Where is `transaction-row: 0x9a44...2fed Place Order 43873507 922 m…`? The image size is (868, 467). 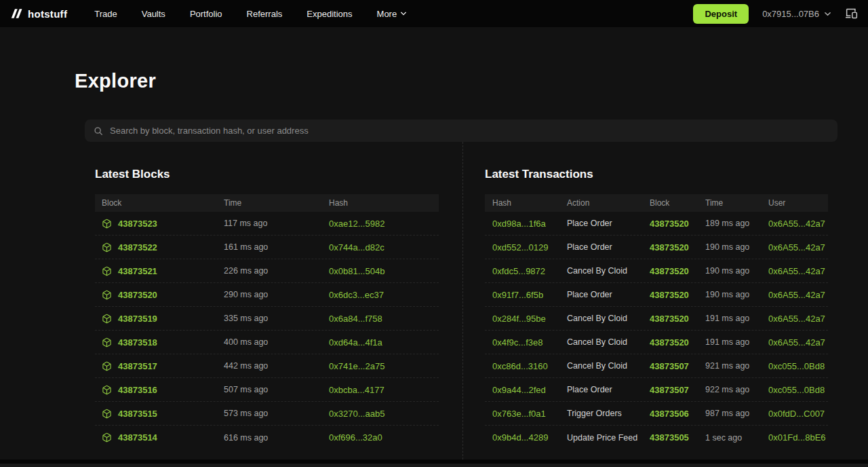 transaction-row: 0x9a44...2fed Place Order 43873507 922 m… is located at coordinates (656, 390).